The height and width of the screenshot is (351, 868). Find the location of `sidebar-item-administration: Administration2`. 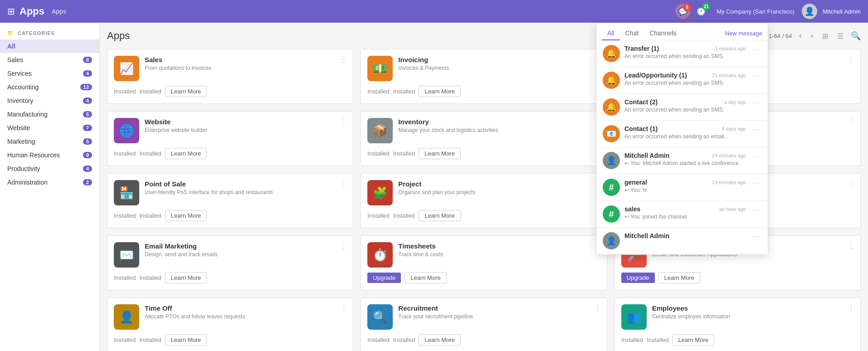

sidebar-item-administration: Administration2 is located at coordinates (50, 182).